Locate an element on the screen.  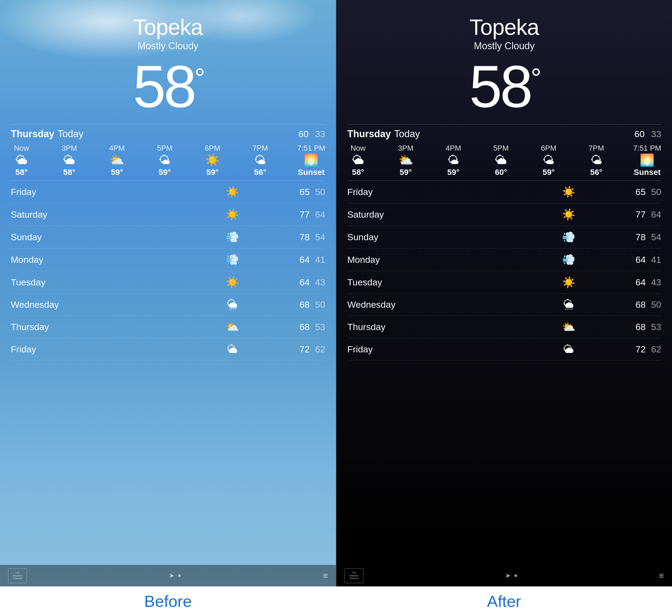
week-low-3: 41 is located at coordinates (656, 260).